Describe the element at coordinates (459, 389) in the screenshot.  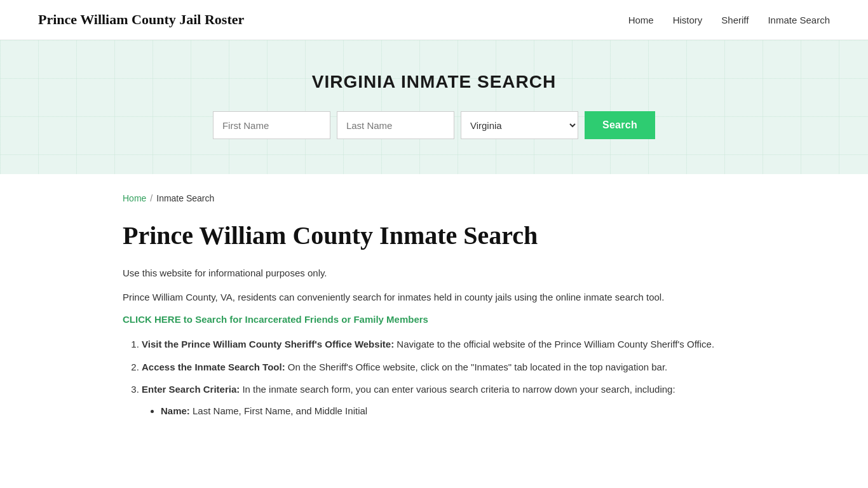
I see `step-3-text: In the inmate search form, you can enter…` at that location.